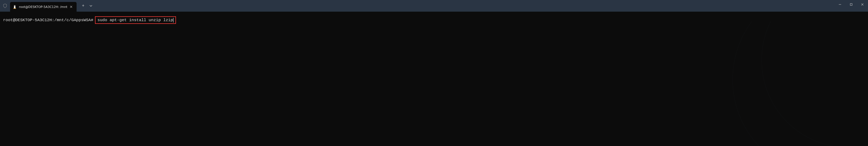 This screenshot has width=868, height=146. Describe the element at coordinates (5, 6) in the screenshot. I see `shield-icon` at that location.